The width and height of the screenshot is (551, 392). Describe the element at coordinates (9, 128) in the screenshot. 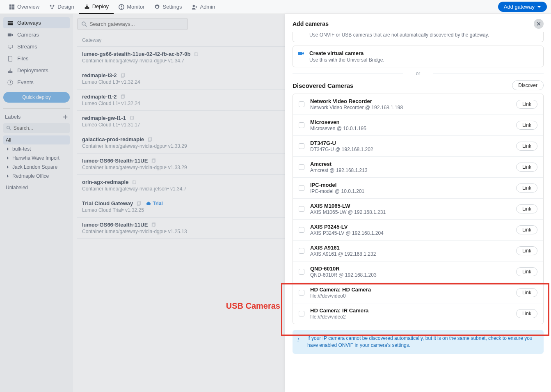

I see `search-icon` at that location.